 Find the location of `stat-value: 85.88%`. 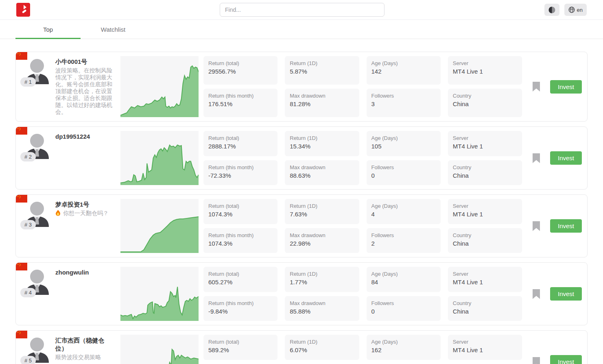

stat-value: 85.88% is located at coordinates (322, 312).